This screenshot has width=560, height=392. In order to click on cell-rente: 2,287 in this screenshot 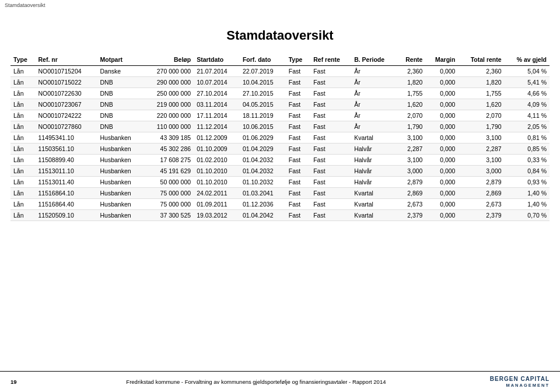, I will do `click(411, 149)`.